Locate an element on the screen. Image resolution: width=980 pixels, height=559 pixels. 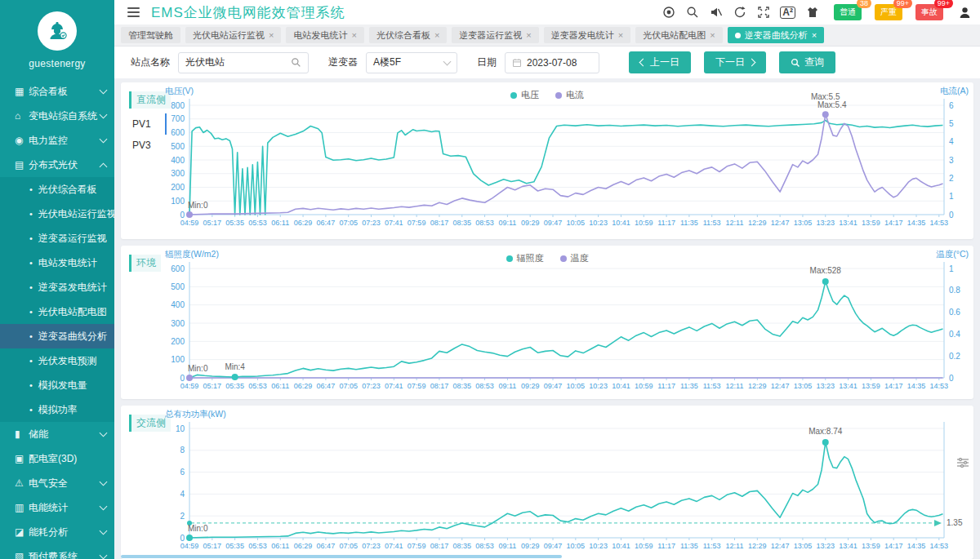
sidebar-subitem: •光伏综合看板 is located at coordinates (57, 189).